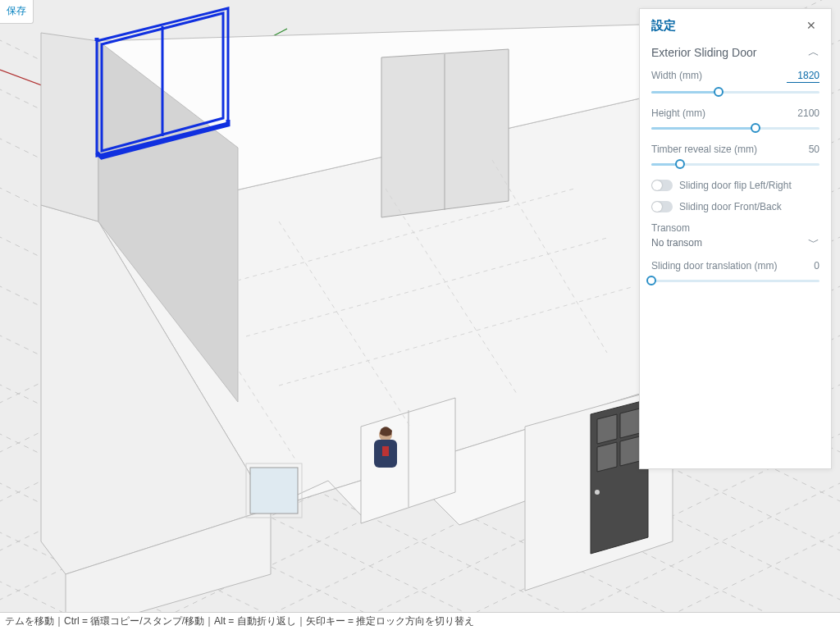 This screenshot has height=630, width=840. I want to click on save-button: 保存, so click(16, 11).